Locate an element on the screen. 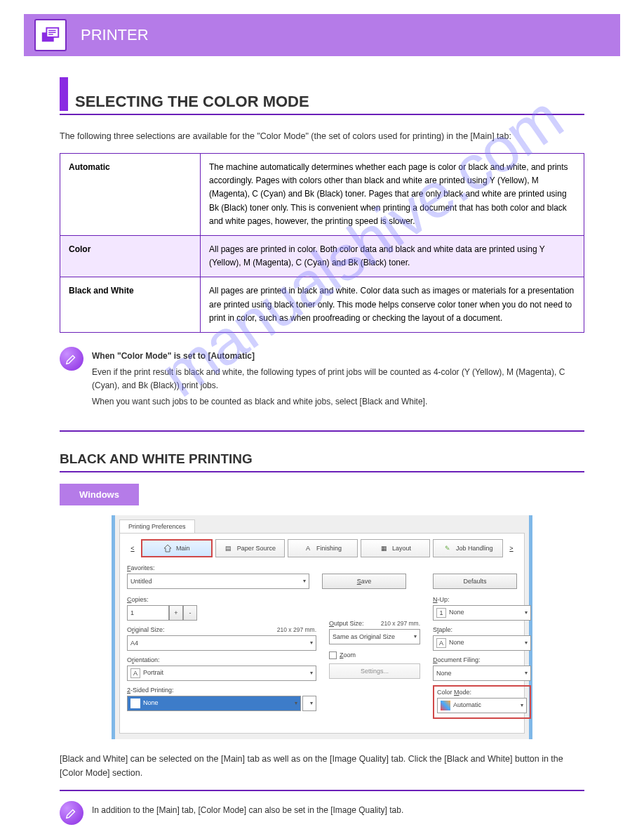 This screenshot has height=834, width=644. desc-cell: All pages are printed in black and white… is located at coordinates (393, 305).